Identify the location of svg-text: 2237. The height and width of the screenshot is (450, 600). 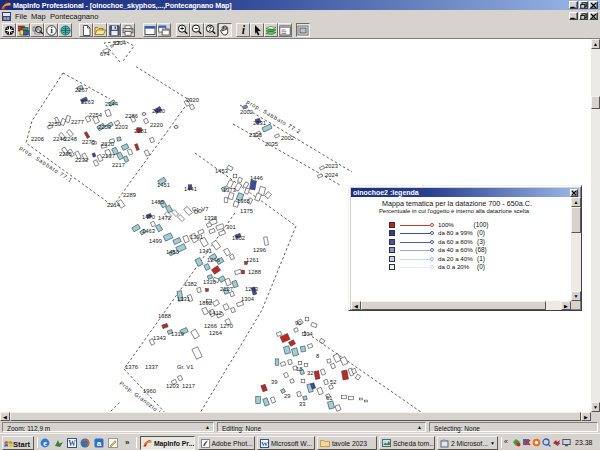
(108, 156).